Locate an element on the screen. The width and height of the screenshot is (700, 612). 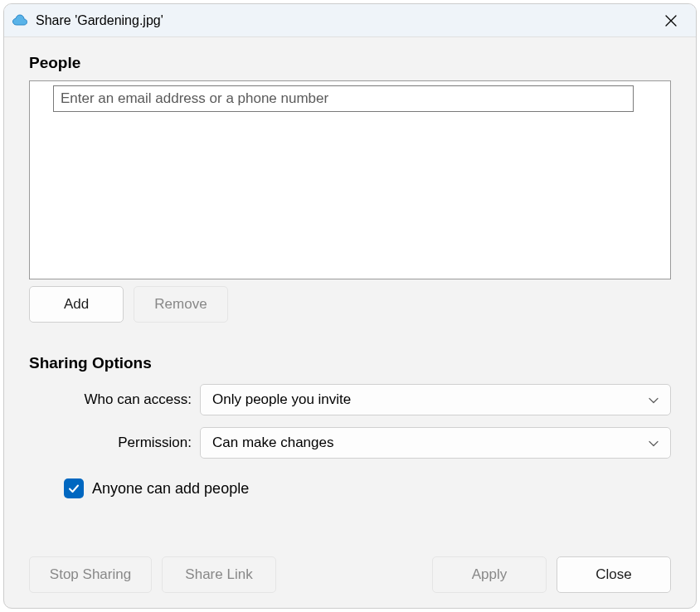
options-heading: Sharing Options is located at coordinates (350, 363).